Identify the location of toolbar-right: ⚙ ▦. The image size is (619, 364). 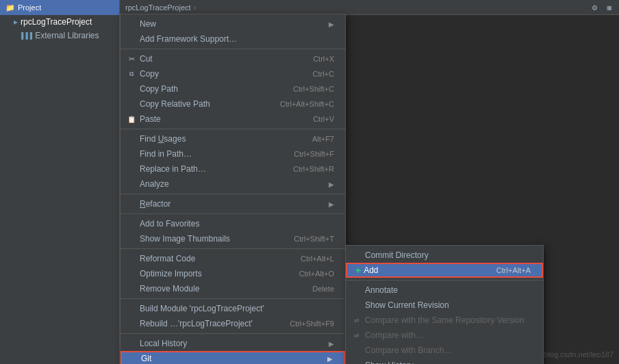
(603, 8).